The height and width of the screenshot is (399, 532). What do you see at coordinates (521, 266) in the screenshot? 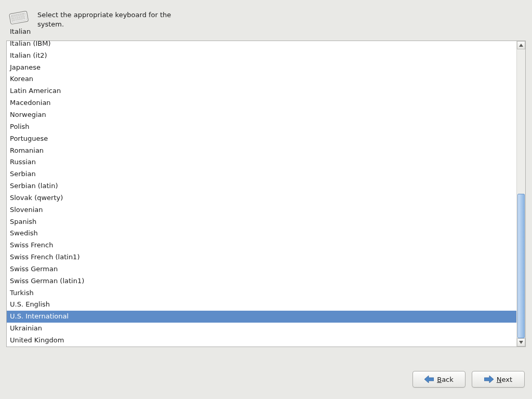
I see `scrollbar-thumb` at bounding box center [521, 266].